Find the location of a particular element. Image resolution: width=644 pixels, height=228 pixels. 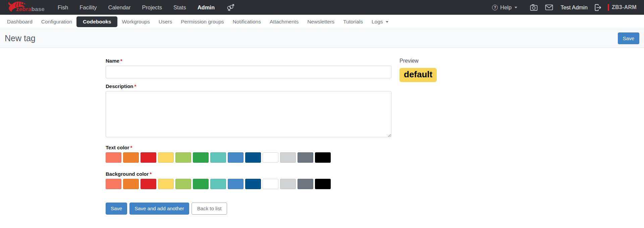

mail-icon is located at coordinates (549, 7).